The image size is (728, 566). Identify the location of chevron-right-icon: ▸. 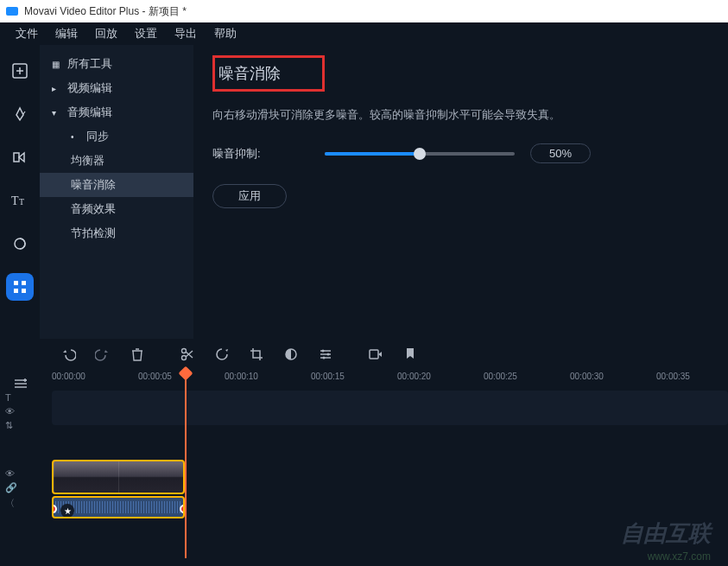
(57, 88).